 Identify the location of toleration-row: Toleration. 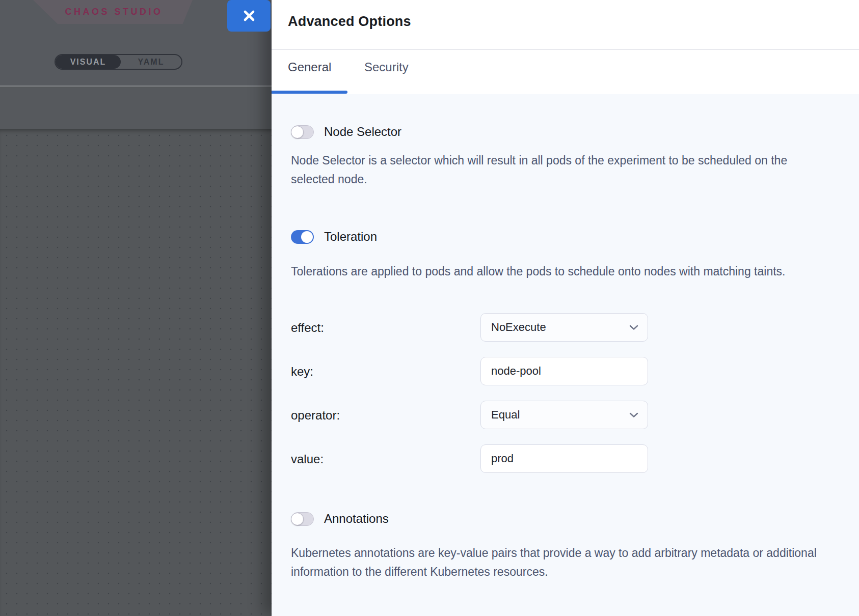
(334, 237).